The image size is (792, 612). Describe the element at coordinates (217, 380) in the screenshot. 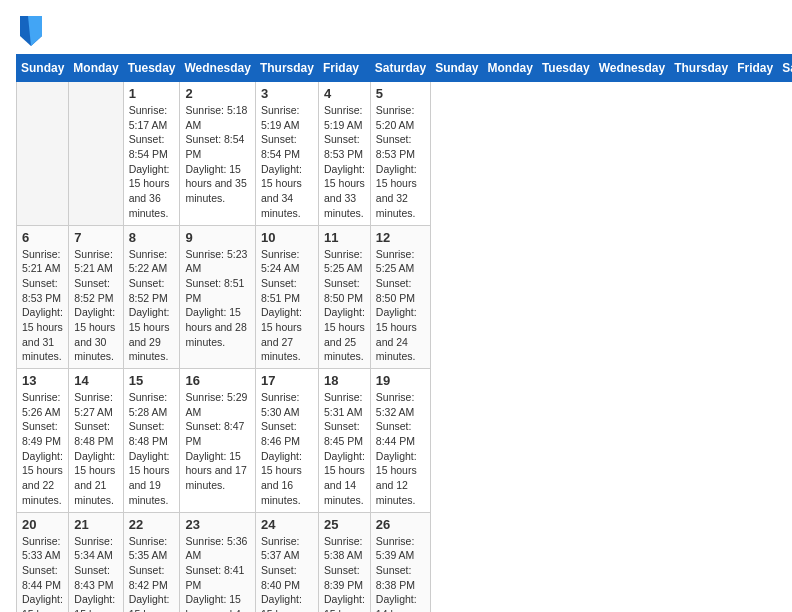

I see `day-number: 16` at that location.